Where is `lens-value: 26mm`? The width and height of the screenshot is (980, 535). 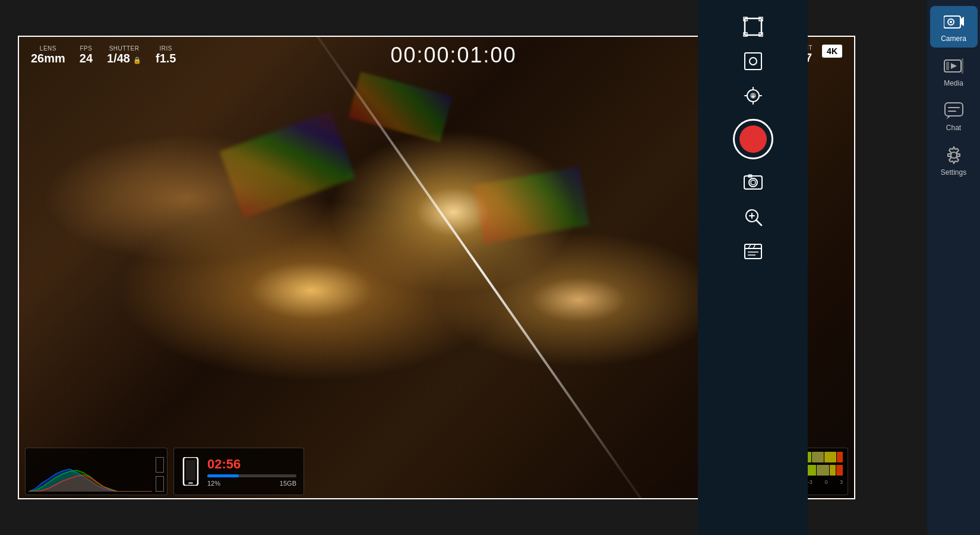 lens-value: 26mm is located at coordinates (48, 58).